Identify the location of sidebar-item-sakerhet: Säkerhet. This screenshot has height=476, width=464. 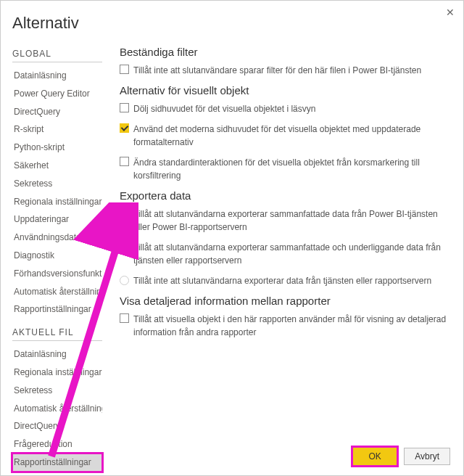
(57, 165).